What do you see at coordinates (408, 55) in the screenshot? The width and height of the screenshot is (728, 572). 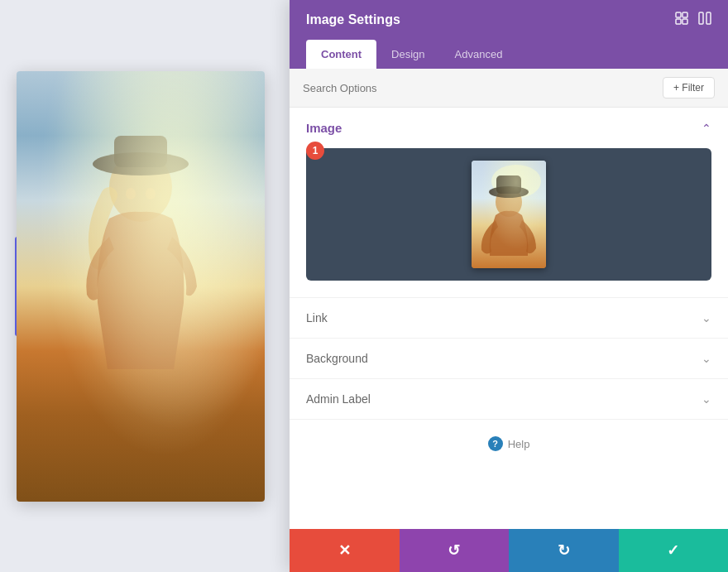 I see `tab-design: Design` at bounding box center [408, 55].